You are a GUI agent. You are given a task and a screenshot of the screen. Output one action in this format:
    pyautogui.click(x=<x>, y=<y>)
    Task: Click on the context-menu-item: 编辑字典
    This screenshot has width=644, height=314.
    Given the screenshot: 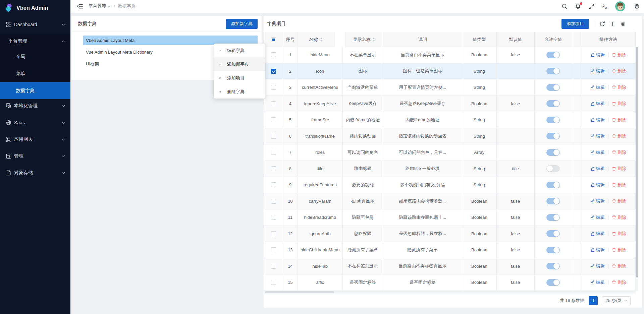 What is the action you would take?
    pyautogui.click(x=239, y=50)
    